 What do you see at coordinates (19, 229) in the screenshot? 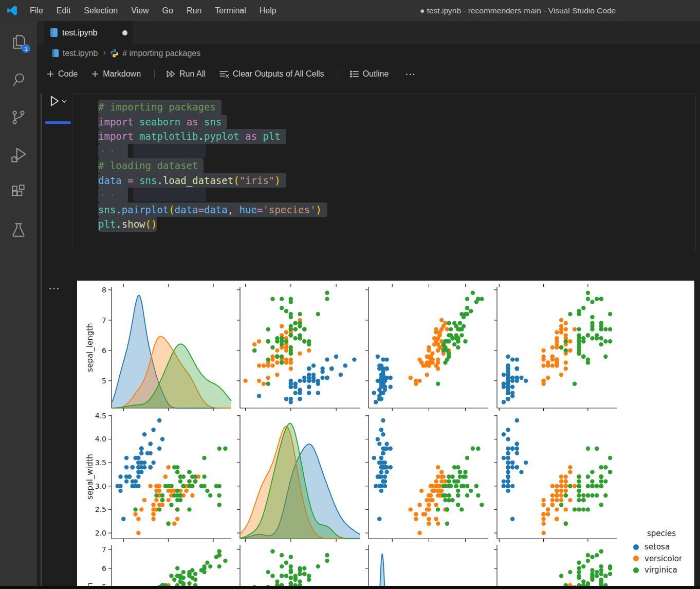
I see `testing-button` at bounding box center [19, 229].